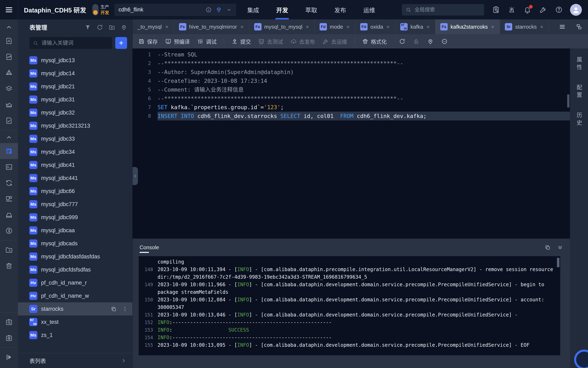 This screenshot has height=368, width=588. Describe the element at coordinates (125, 309) in the screenshot. I see `kebab-icon` at that location.